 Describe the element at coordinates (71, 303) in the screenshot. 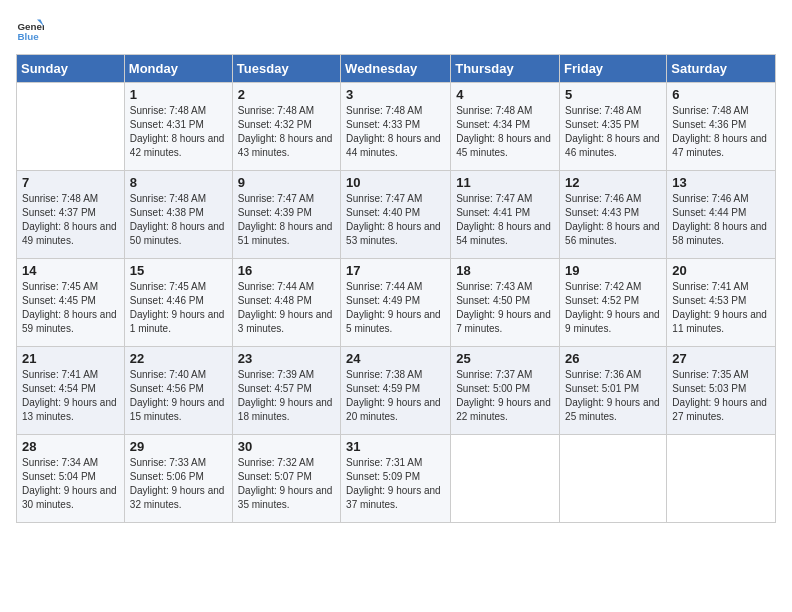

I see `day-cell: 14Sunrise: 7:45 AMSunset: 4:45 PMDayligh…` at that location.